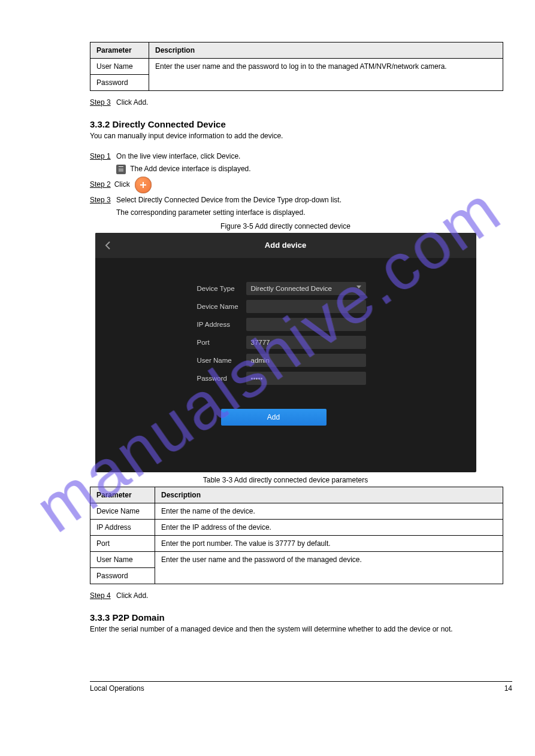  What do you see at coordinates (179, 156) in the screenshot?
I see `step1-text1: On the live view interface, click Device…` at bounding box center [179, 156].